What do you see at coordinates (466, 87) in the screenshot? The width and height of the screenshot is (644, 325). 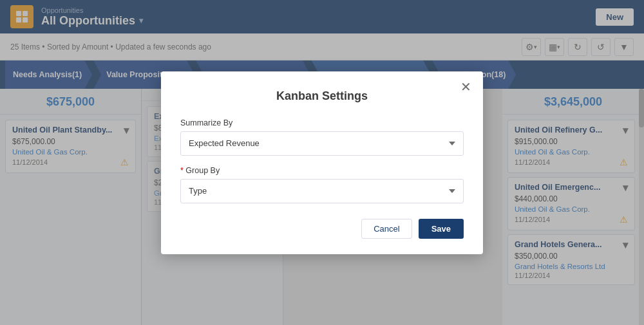 I see `modal-close-button: ✕` at bounding box center [466, 87].